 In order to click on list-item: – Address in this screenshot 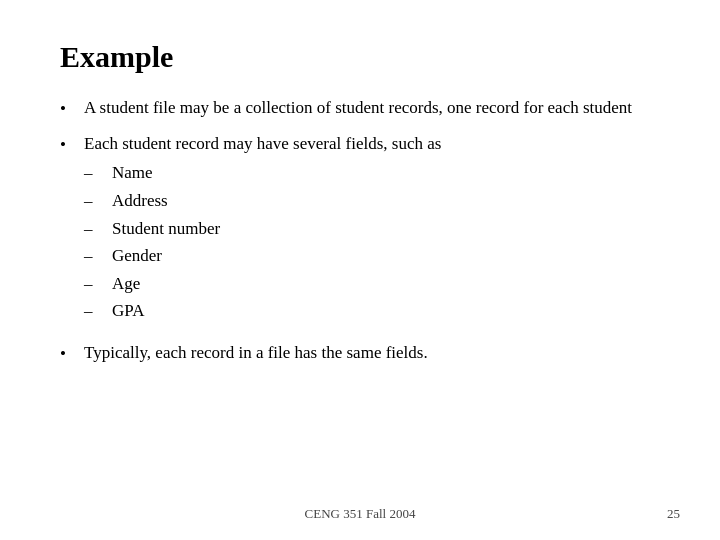, I will do `click(152, 202)`.